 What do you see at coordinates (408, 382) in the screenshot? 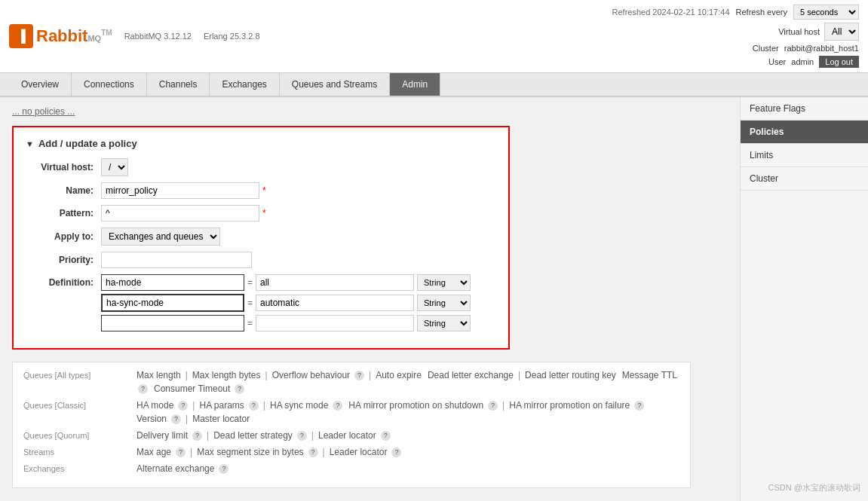
I see `links-all: Max length | Max length bytes | Overflow…` at bounding box center [408, 382].